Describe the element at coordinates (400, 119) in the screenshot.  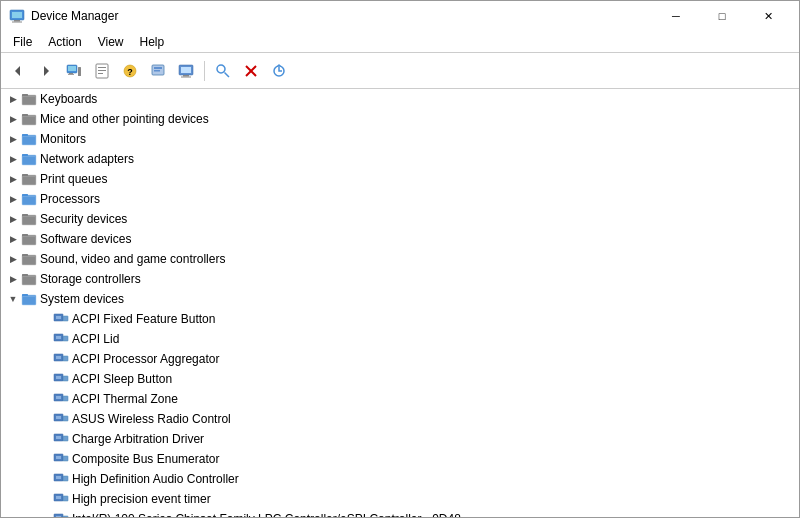
I see `tree-item-mice: ▶ Mice and other pointing devices` at that location.